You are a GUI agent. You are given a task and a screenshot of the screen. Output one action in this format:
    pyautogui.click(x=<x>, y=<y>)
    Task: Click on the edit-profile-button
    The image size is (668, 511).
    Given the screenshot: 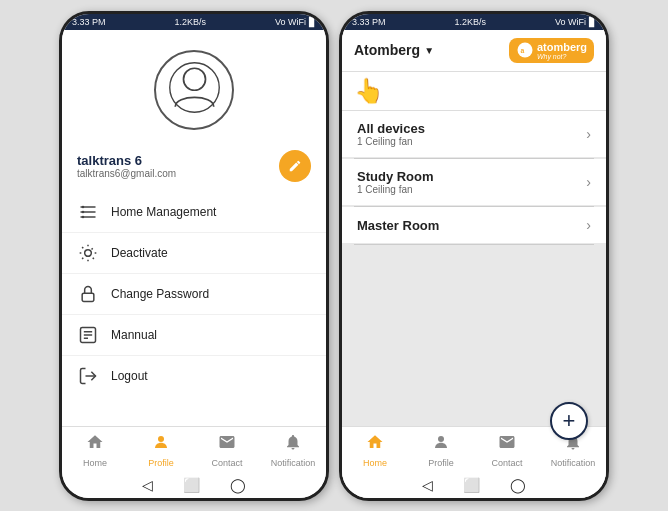 What is the action you would take?
    pyautogui.click(x=295, y=166)
    